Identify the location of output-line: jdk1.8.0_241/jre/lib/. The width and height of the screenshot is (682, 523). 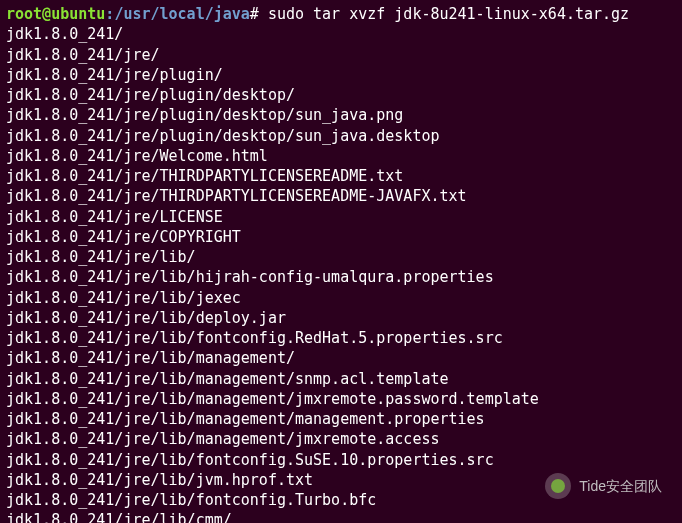
(341, 257).